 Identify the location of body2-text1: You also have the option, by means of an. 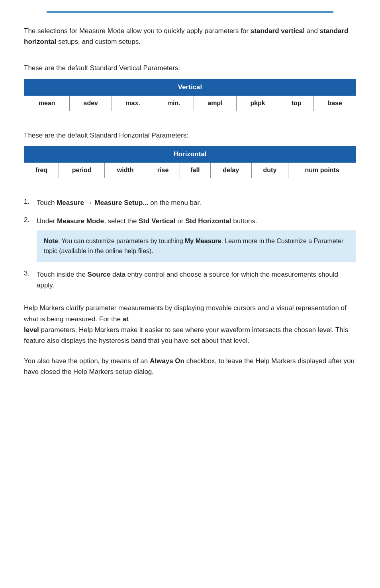
(87, 361).